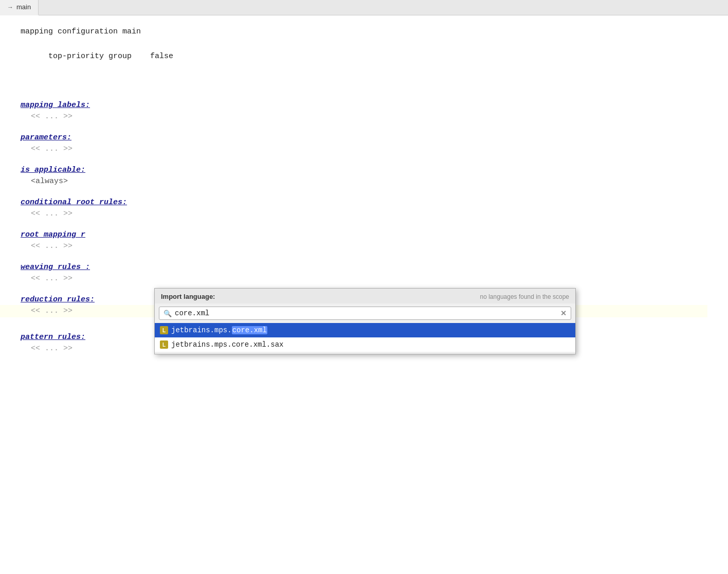  What do you see at coordinates (364, 149) in the screenshot?
I see `parameters-placeholder: << ... >>` at bounding box center [364, 149].